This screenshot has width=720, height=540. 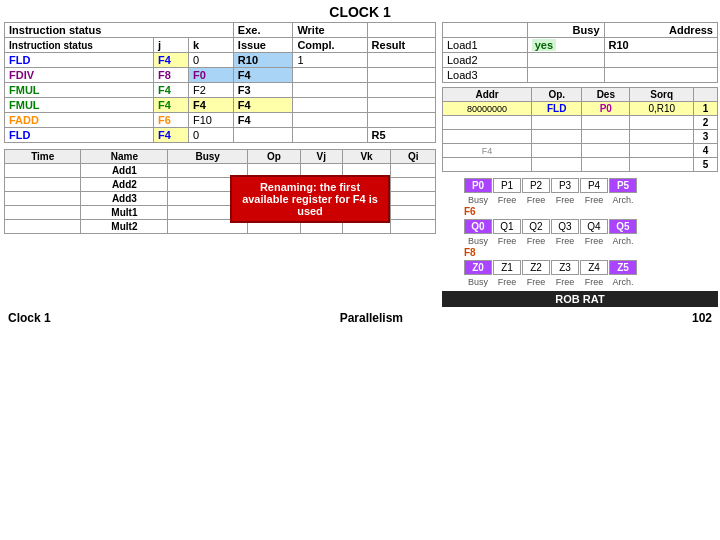 I want to click on rs-name: Mult2, so click(x=124, y=227).